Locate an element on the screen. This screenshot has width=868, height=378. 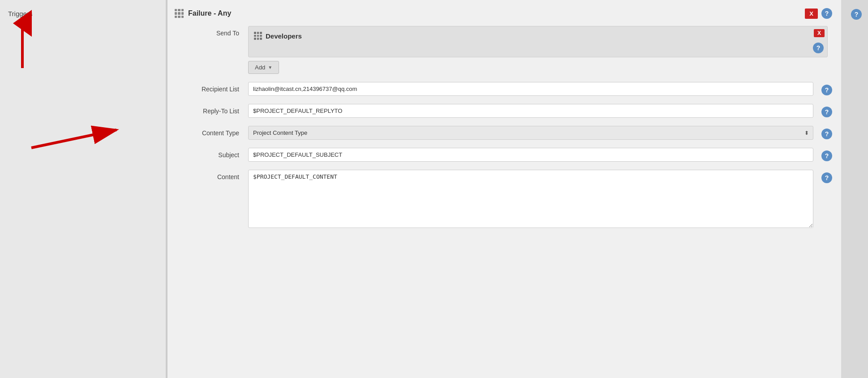
content-type-label: Content Type is located at coordinates (212, 131).